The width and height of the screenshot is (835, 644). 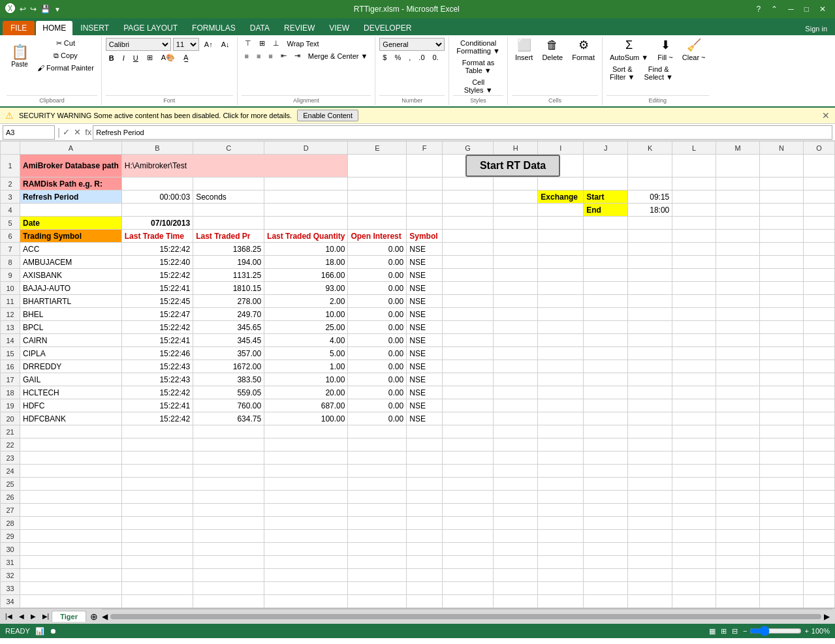 I want to click on cell-d14: 4.00, so click(x=306, y=341).